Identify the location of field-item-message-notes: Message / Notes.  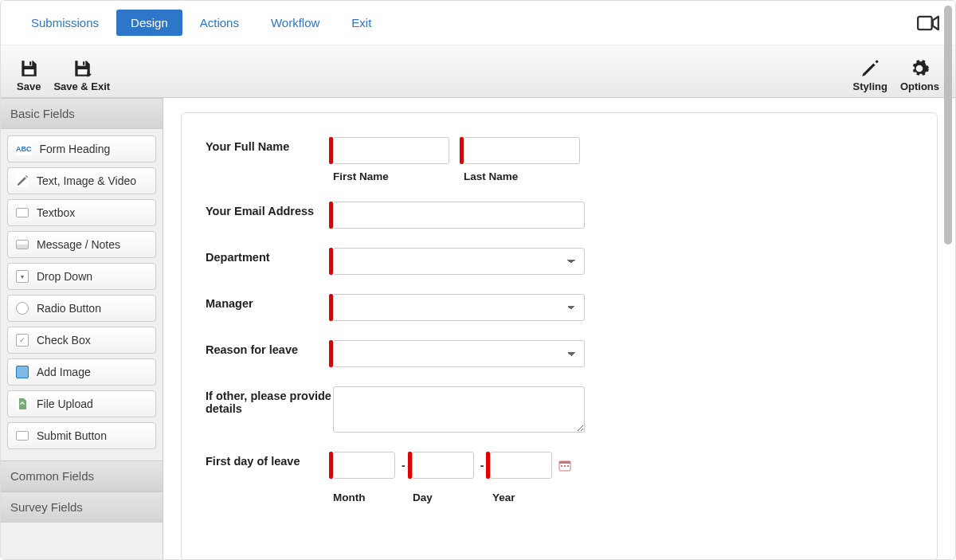
(81, 245).